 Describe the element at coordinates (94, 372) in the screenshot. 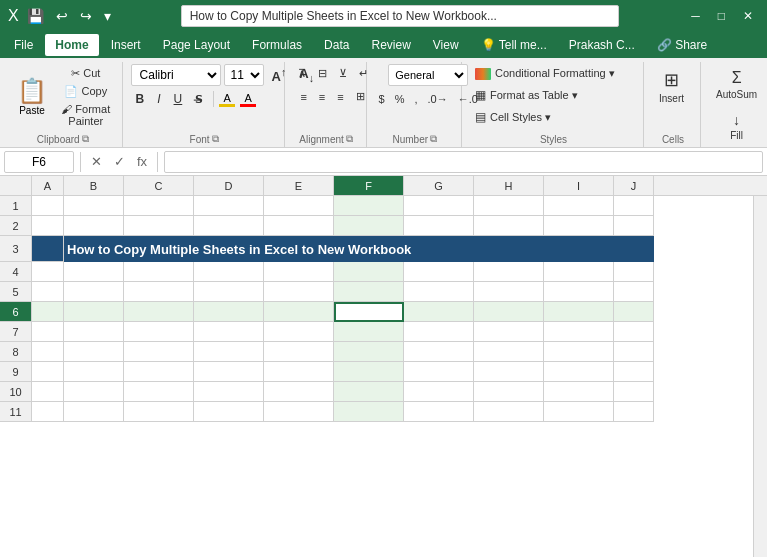

I see `cell-b9` at that location.